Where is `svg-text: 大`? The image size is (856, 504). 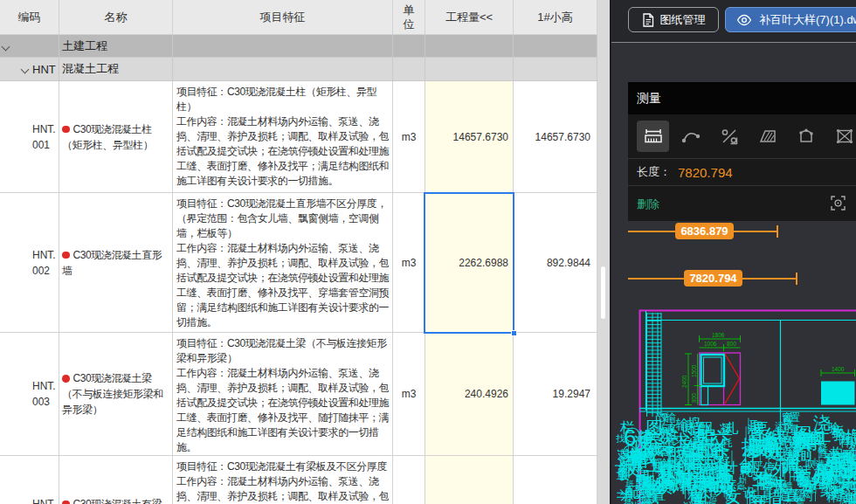
svg-text: 大 is located at coordinates (779, 487).